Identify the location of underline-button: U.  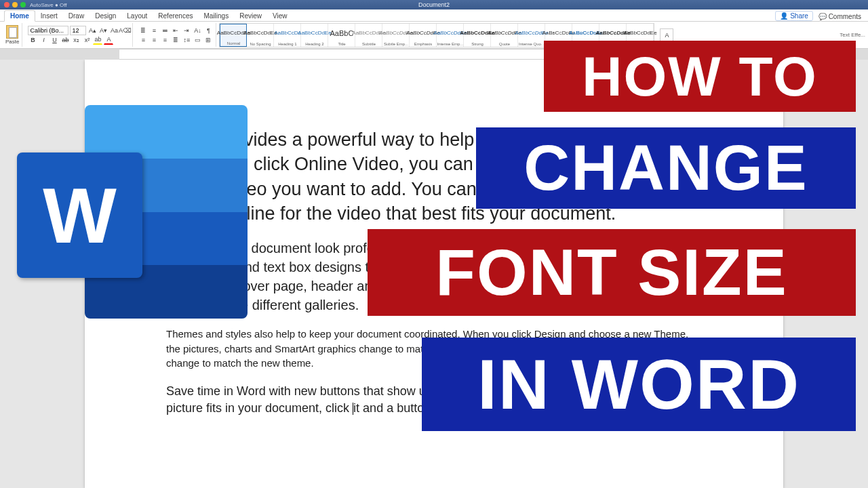
(54, 40).